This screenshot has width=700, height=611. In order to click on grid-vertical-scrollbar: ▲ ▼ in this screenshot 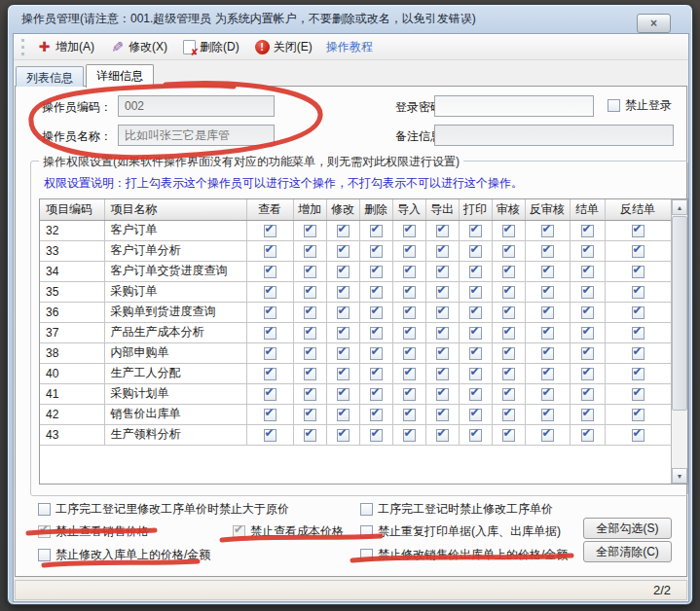, I will do `click(680, 341)`.